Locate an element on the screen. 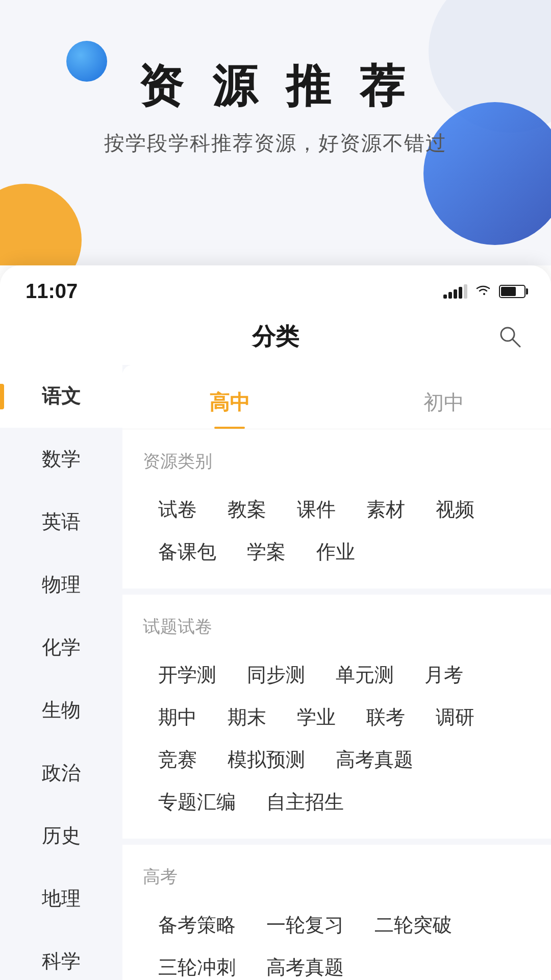  tab-gaozhong: 高中 is located at coordinates (230, 404).